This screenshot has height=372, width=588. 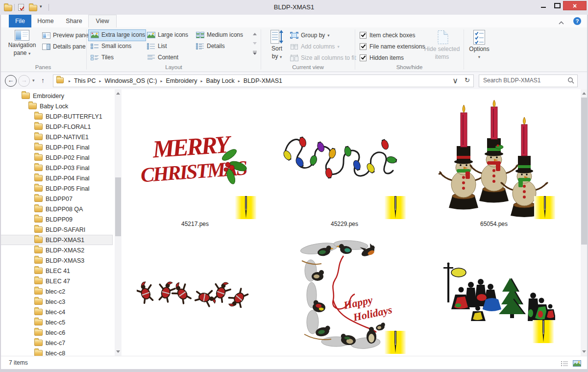 I want to click on tree-item: BLDP-BUTTERFLY1, so click(x=56, y=117).